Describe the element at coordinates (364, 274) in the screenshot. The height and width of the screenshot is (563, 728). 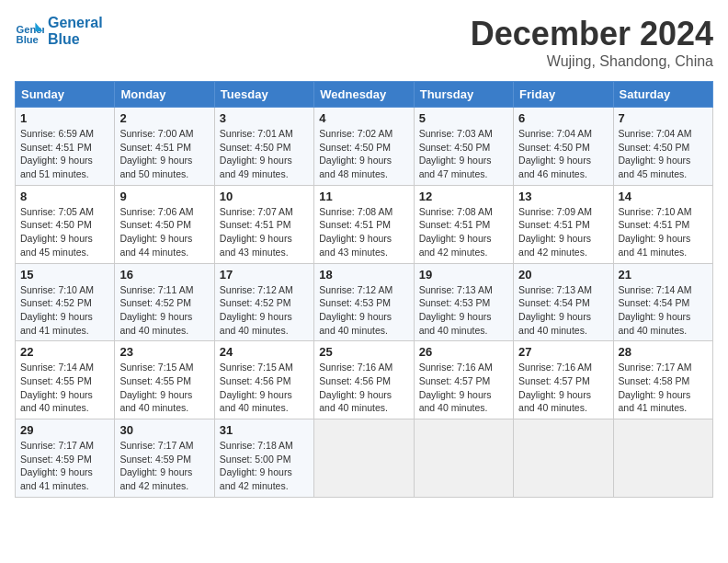
I see `day-number: 18` at that location.